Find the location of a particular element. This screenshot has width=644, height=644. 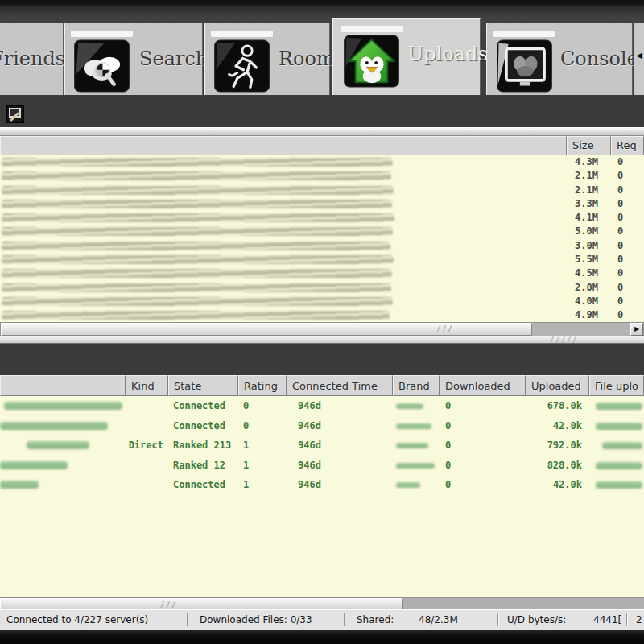

file-row: 5.0M0 is located at coordinates (322, 232).